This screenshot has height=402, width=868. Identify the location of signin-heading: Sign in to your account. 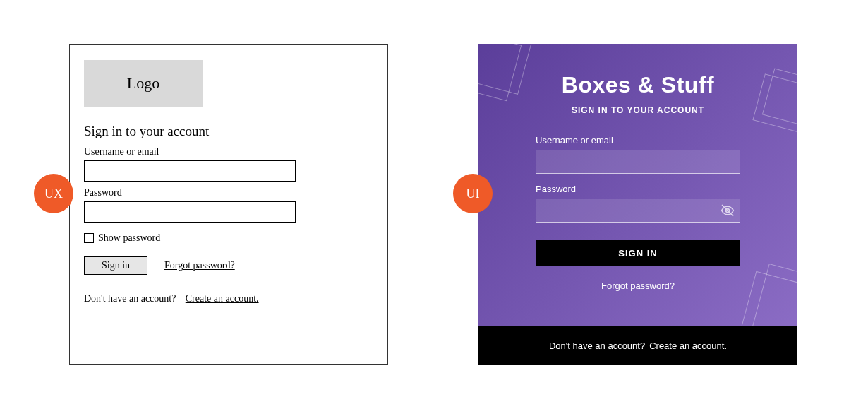
(229, 131).